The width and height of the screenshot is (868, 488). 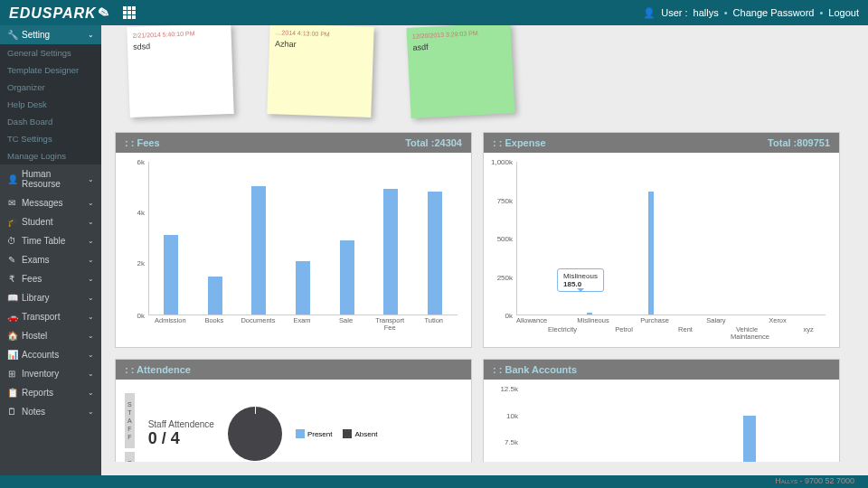 What do you see at coordinates (336, 434) in the screenshot?
I see `attendance-legend: Present Absent` at bounding box center [336, 434].